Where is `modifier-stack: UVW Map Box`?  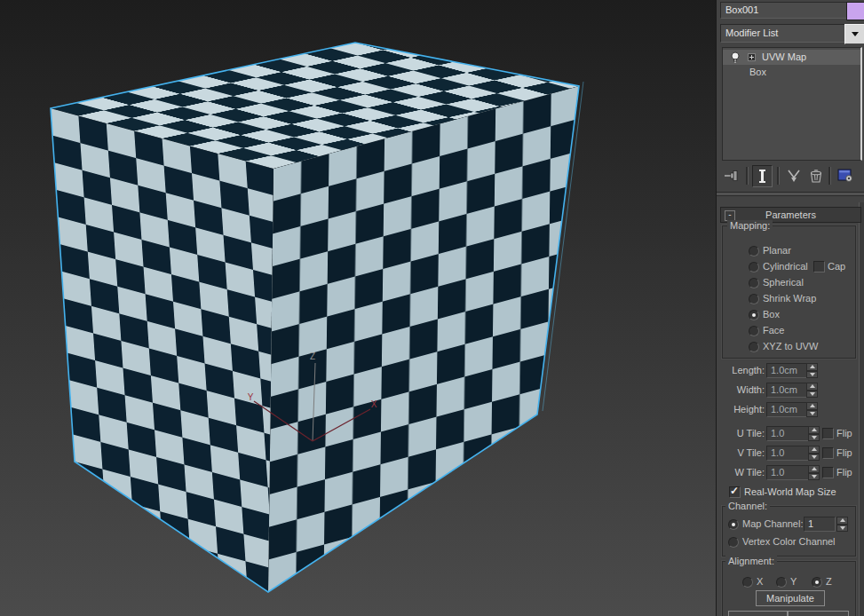
modifier-stack: UVW Map Box is located at coordinates (792, 104).